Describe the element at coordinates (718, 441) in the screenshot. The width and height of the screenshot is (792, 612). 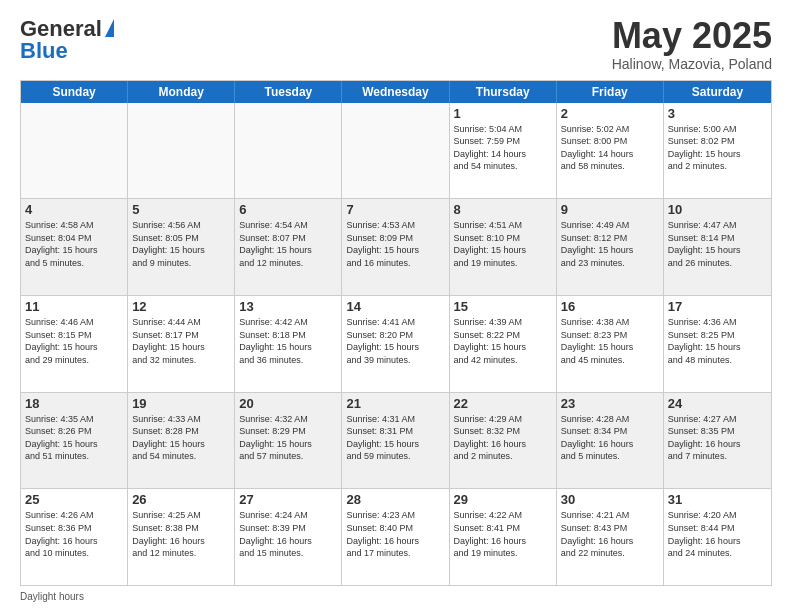
I see `cal-cell: 24Sunrise: 4:27 AM Sunset: 8:35 PM Dayli…` at that location.